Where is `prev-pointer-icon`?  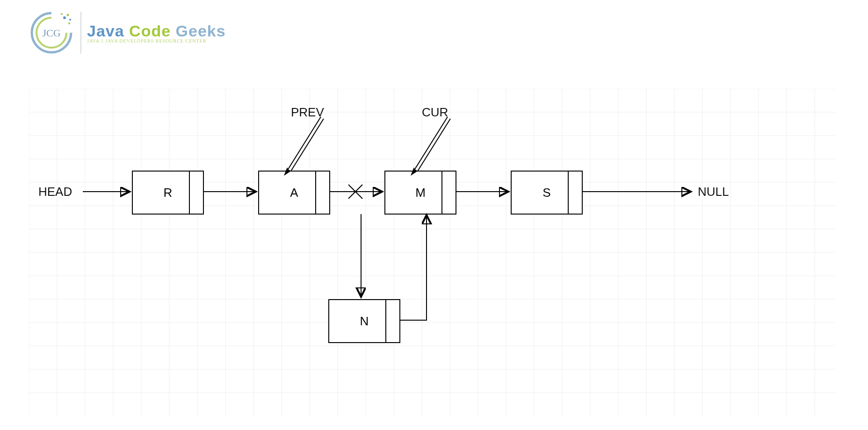 prev-pointer-icon is located at coordinates (304, 146).